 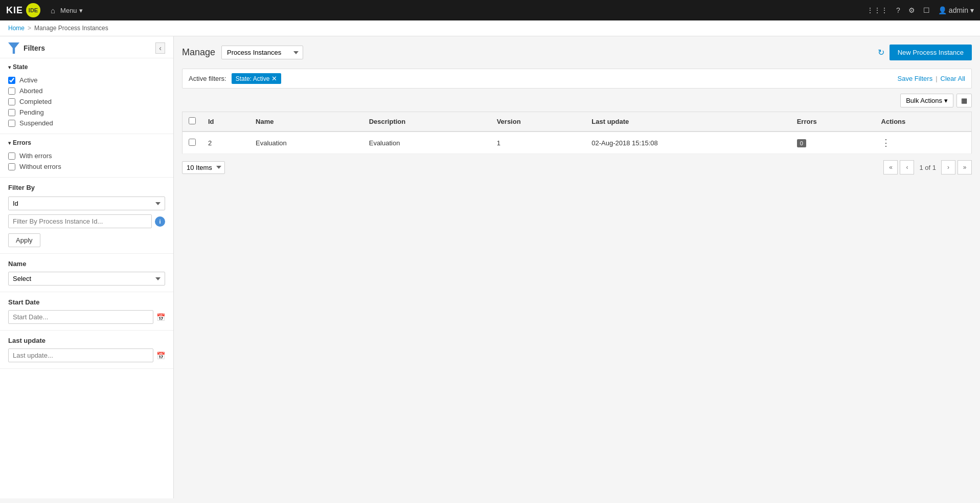 What do you see at coordinates (948, 167) in the screenshot?
I see `pagination-next-button: ›` at bounding box center [948, 167].